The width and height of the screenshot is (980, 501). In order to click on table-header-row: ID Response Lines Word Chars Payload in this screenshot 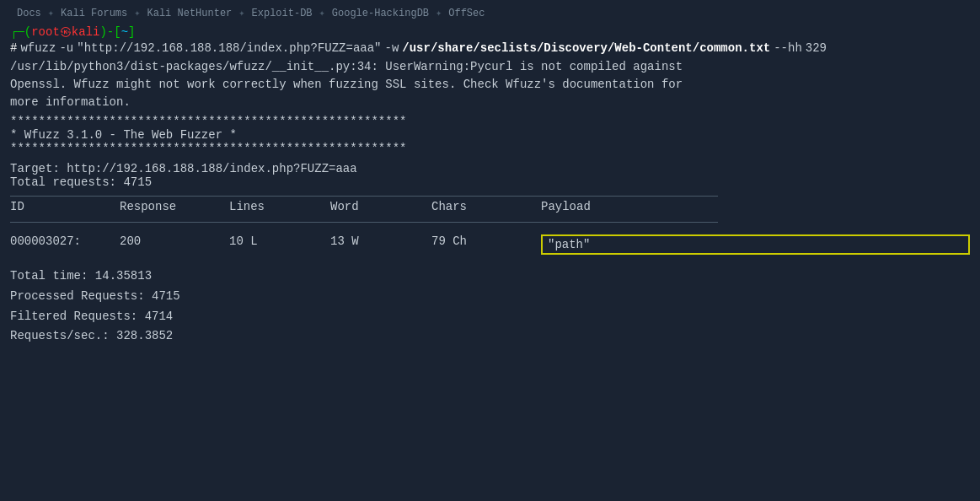, I will do `click(490, 207)`.